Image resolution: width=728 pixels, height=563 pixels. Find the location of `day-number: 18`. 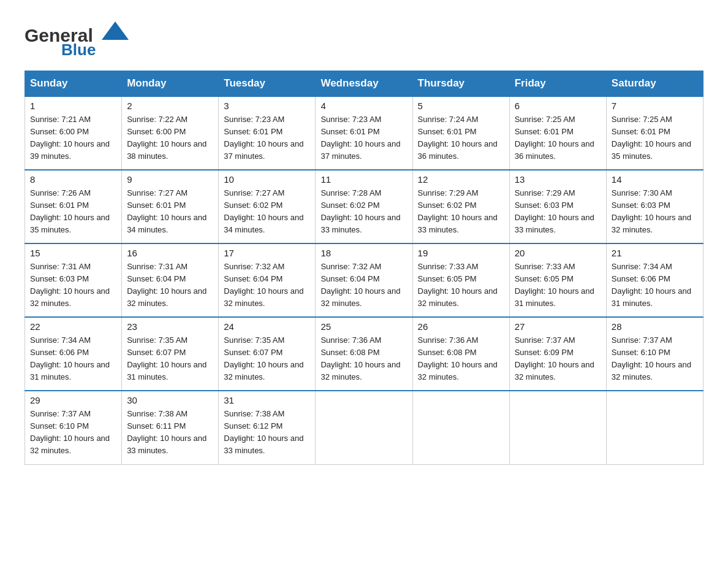

day-number: 18 is located at coordinates (364, 253).